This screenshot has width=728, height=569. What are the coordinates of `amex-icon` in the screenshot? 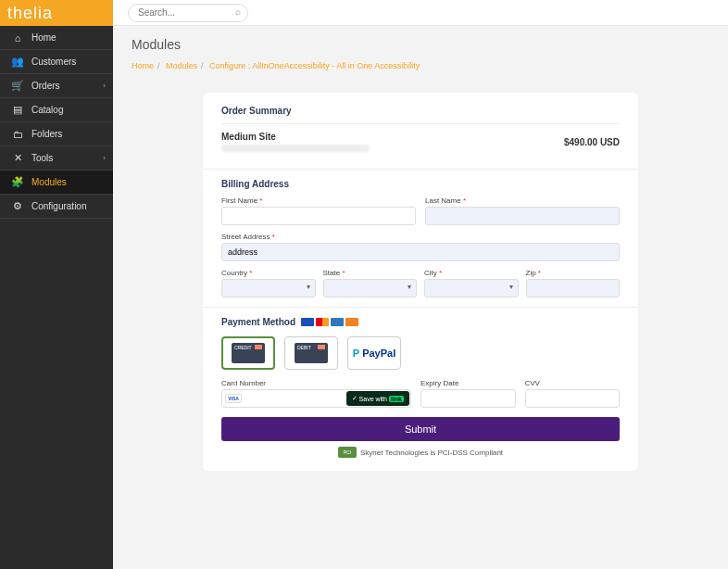 It's located at (337, 322).